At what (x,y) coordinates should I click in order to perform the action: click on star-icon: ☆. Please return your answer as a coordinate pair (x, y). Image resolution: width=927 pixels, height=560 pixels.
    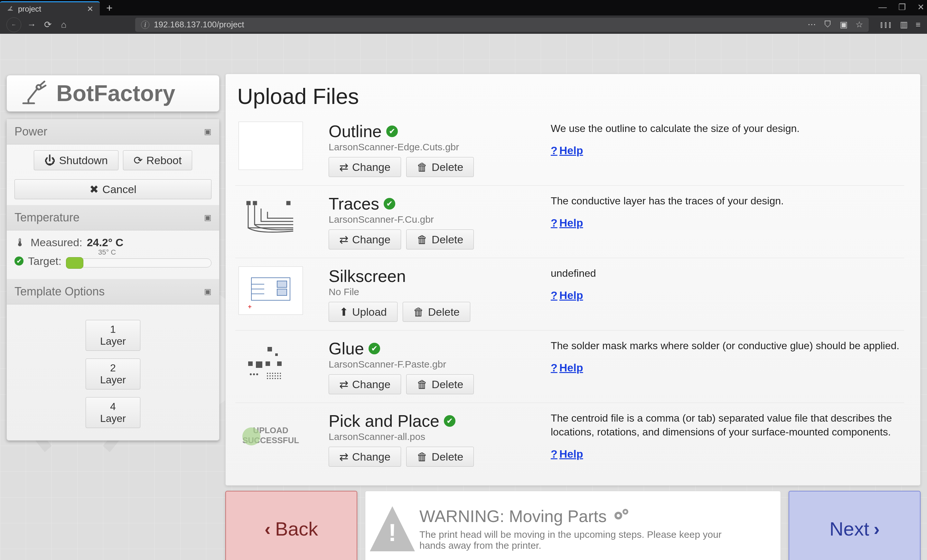
    Looking at the image, I should click on (859, 25).